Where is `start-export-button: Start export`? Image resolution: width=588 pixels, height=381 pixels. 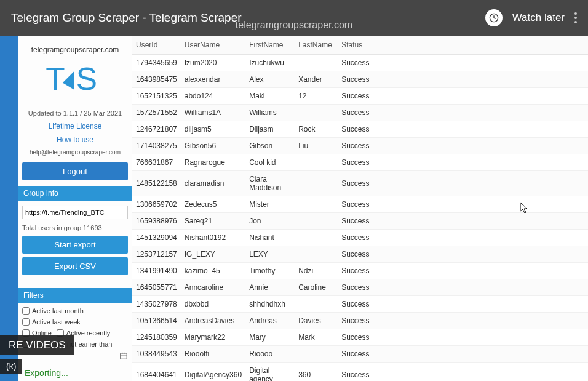
start-export-button: Start export is located at coordinates (75, 245).